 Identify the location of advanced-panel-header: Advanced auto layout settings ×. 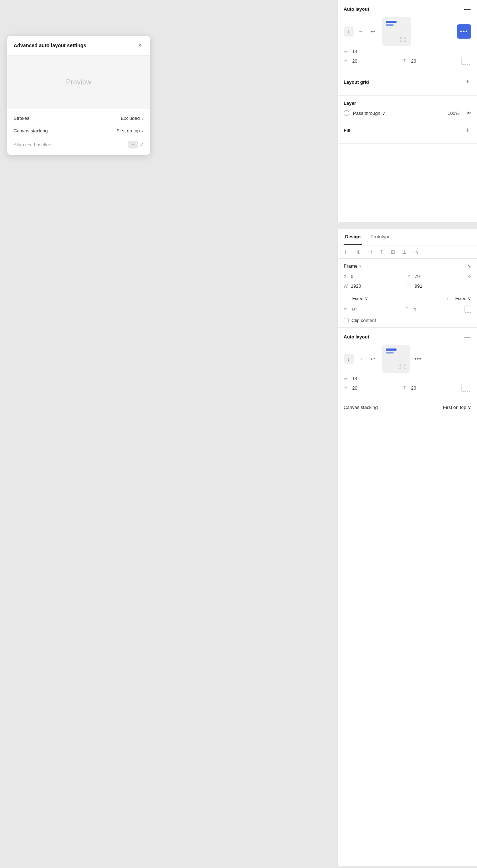
(79, 46).